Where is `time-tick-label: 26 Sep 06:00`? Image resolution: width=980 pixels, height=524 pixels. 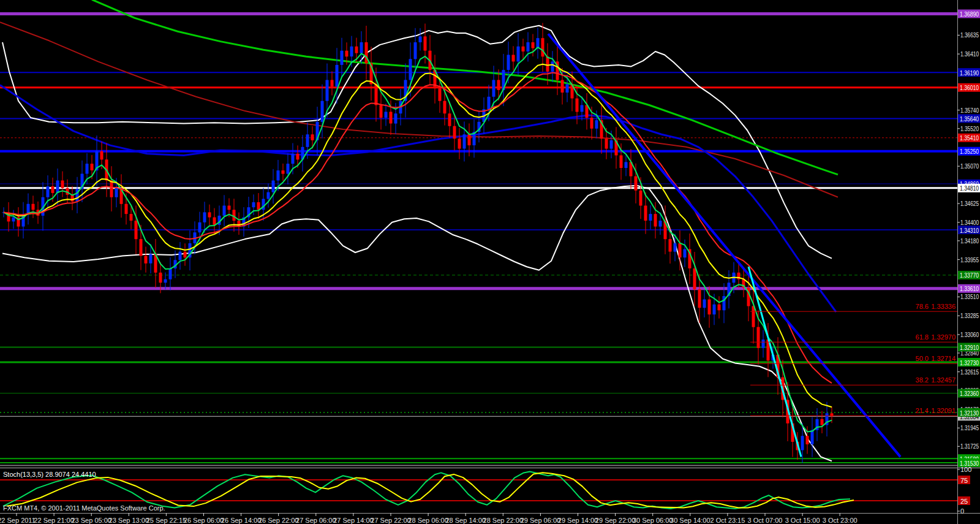 time-tick-label: 26 Sep 06:00 is located at coordinates (203, 520).